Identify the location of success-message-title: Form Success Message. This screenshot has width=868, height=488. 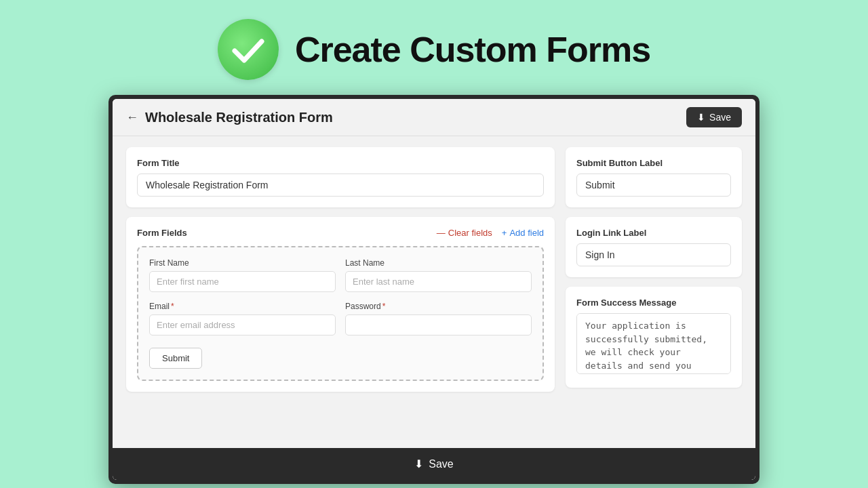
(654, 302).